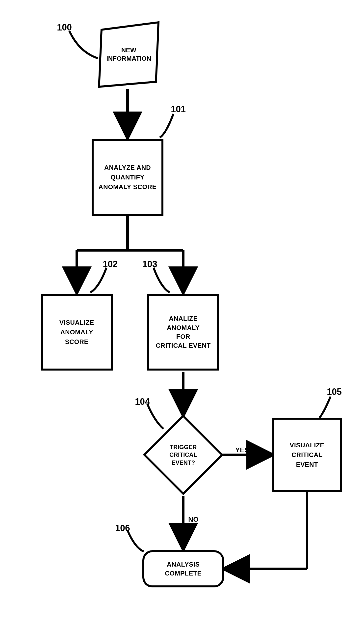  I want to click on callout-100: 100, so click(64, 28).